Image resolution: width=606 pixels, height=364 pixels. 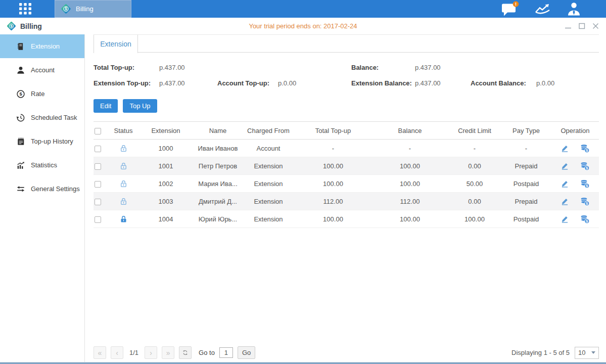 What do you see at coordinates (247, 353) in the screenshot?
I see `go-button: Go` at bounding box center [247, 353].